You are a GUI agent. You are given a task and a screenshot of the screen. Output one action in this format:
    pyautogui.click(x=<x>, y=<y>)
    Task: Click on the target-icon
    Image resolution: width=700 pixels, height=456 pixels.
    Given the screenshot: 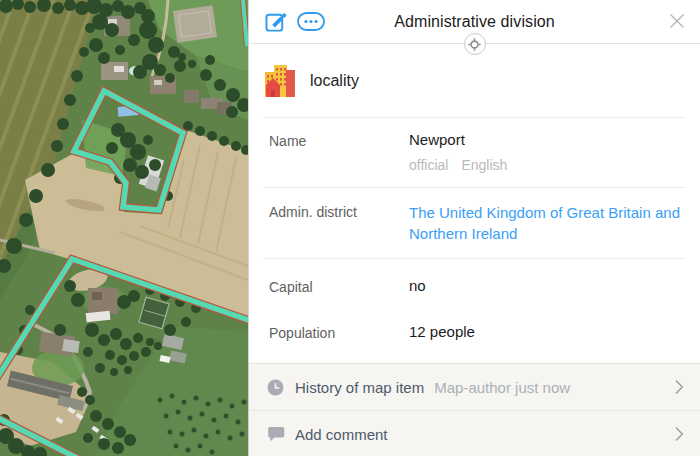 What is the action you would take?
    pyautogui.click(x=474, y=44)
    